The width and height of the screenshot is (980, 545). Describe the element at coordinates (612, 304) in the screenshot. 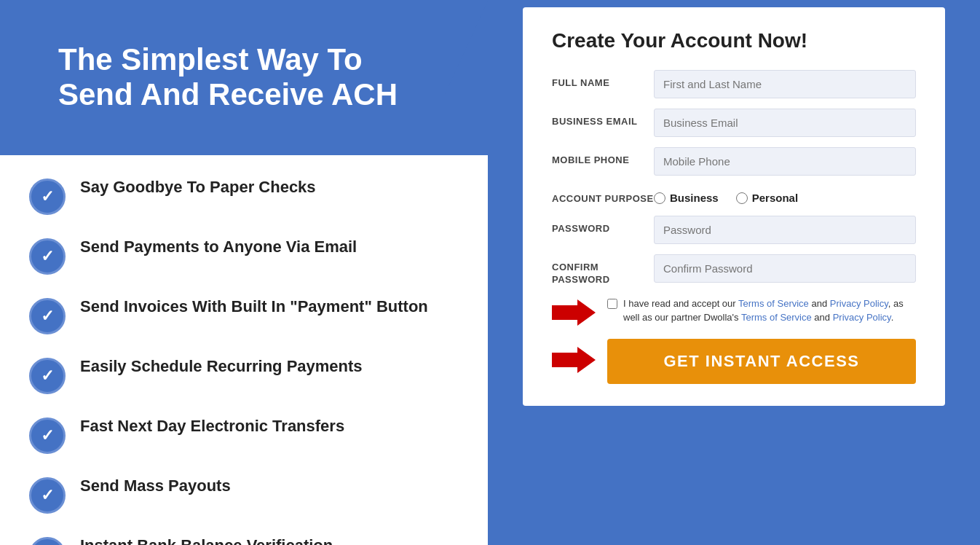

I see `terms-checkbox` at that location.